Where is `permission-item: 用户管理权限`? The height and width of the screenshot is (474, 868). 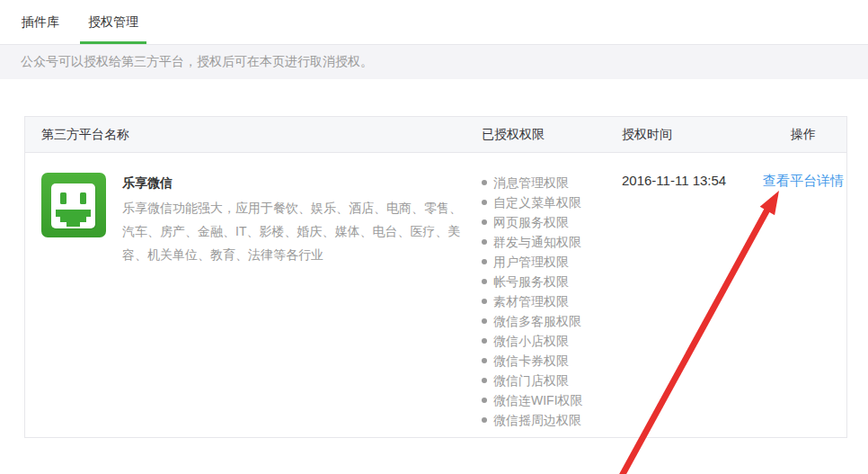 permission-item: 用户管理权限 is located at coordinates (536, 262).